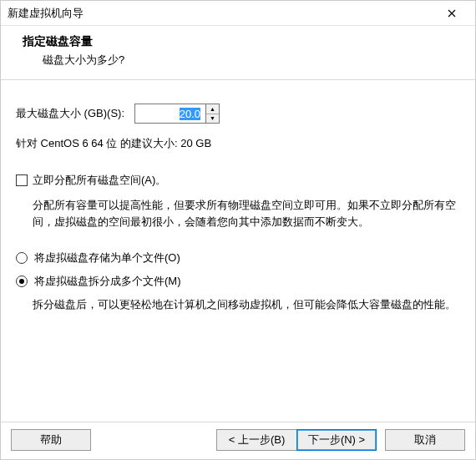  Describe the element at coordinates (425, 440) in the screenshot. I see `cancel-button: 取消` at that location.